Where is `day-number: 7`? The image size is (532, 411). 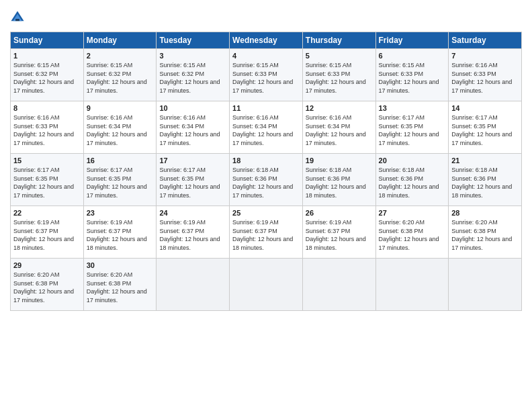 day-number: 7 is located at coordinates (485, 56).